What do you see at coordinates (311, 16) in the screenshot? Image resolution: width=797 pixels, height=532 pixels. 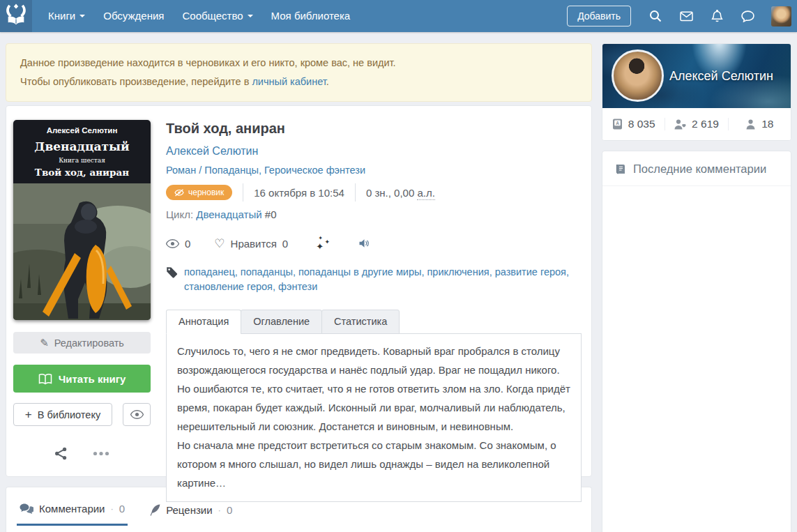 I see `nav-item-my-library: Моя библиотека` at bounding box center [311, 16].